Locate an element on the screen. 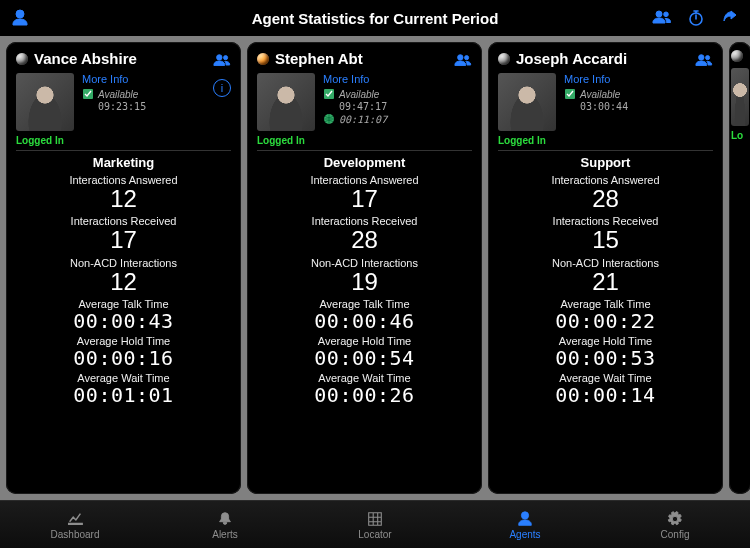  tab-label: Locator is located at coordinates (374, 534).